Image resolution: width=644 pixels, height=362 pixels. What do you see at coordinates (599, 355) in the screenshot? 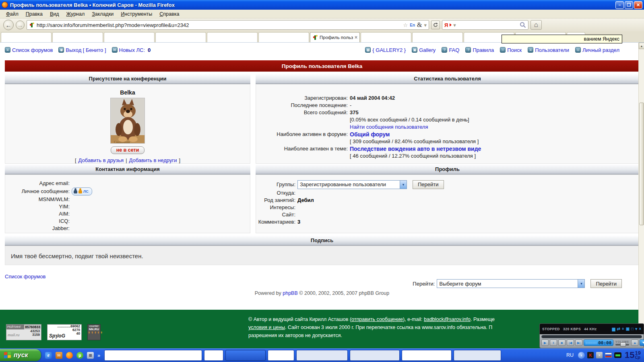
I see `tray-app-icon: ×` at bounding box center [599, 355].